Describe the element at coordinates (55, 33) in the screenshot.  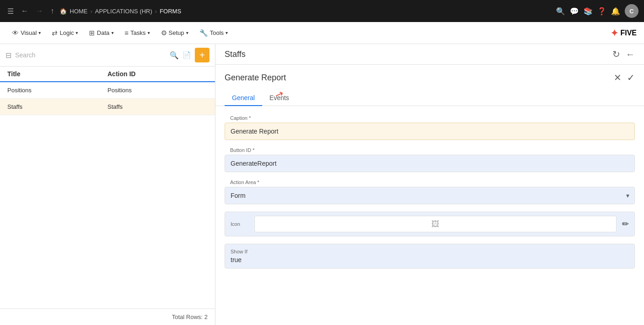
I see `logic-icon: ⇄` at that location.